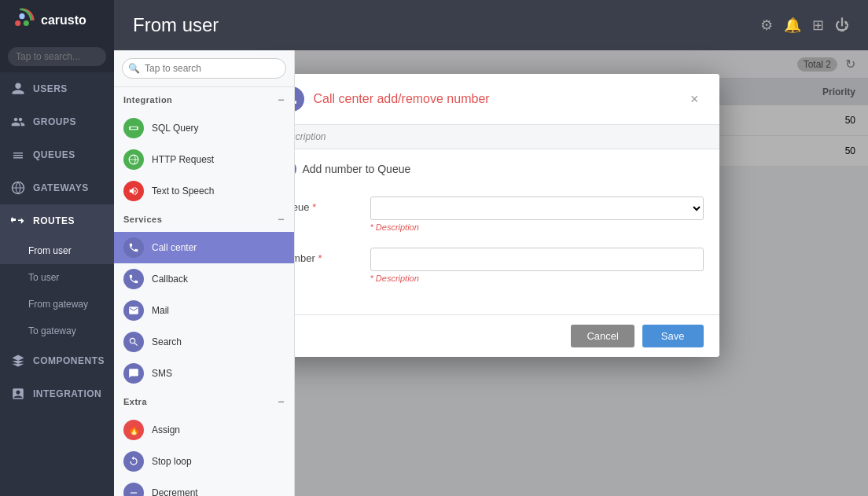  What do you see at coordinates (491, 336) in the screenshot?
I see `modal-footer: Cancel Save` at bounding box center [491, 336].